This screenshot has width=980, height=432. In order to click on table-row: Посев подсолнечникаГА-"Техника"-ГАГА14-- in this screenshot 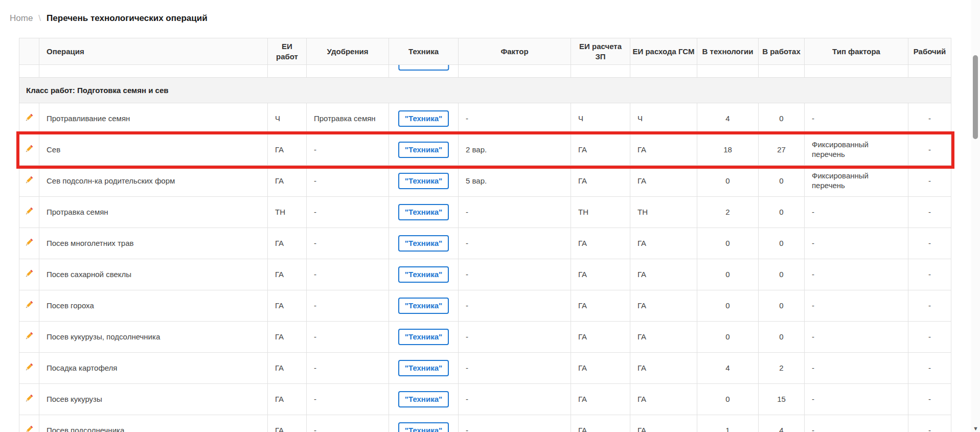, I will do `click(486, 423)`.